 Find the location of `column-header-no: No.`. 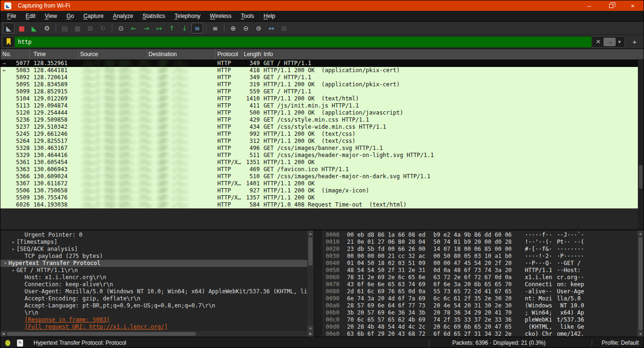

column-header-no: No. is located at coordinates (15, 54).